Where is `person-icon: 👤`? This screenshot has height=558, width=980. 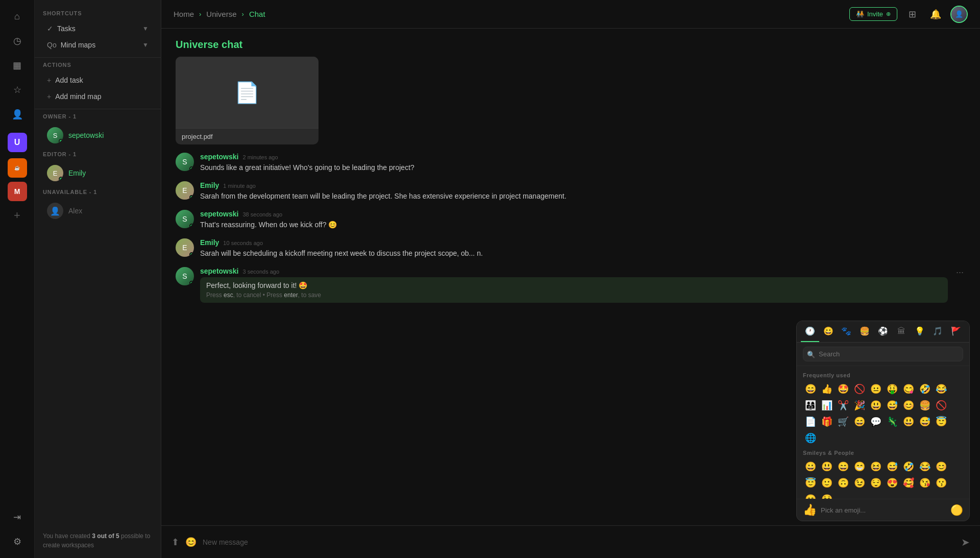
person-icon: 👤 is located at coordinates (17, 114).